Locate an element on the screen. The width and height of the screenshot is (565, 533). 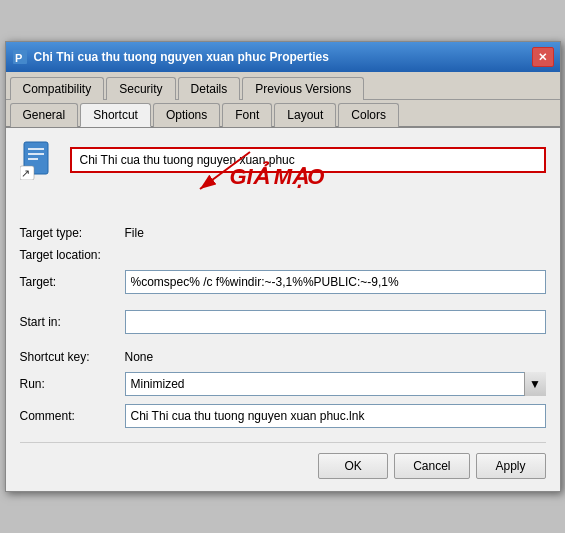
tab-shortcut: Shortcut is located at coordinates (116, 115).